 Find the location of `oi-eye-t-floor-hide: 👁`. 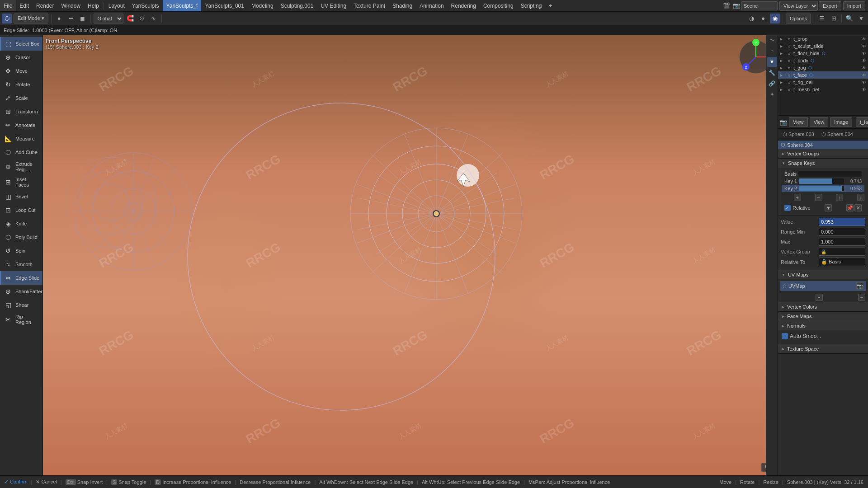

oi-eye-t-floor-hide: 👁 is located at coordinates (864, 53).